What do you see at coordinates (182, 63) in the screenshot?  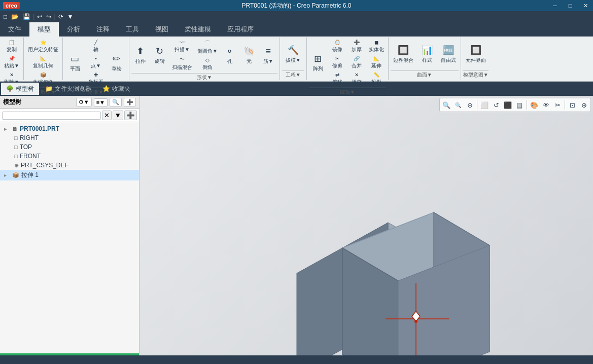 I see `blend-button: 〜 扫描混合` at bounding box center [182, 63].